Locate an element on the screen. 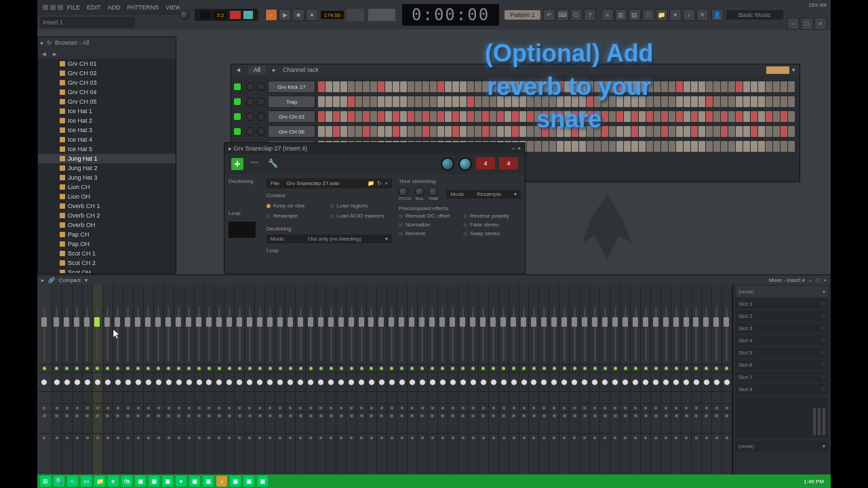 This screenshot has width=868, height=488. mixer-link-icon: 🔗 is located at coordinates (52, 281).